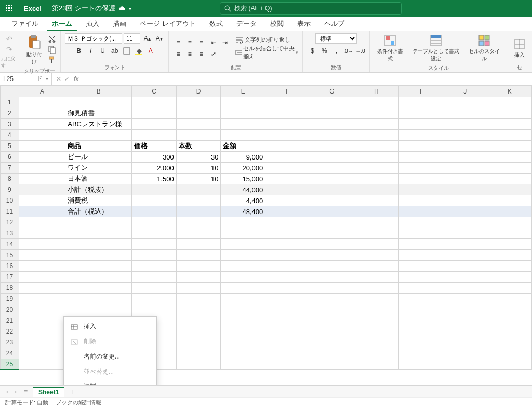 This screenshot has width=532, height=411. What do you see at coordinates (376, 288) in the screenshot?
I see `cell-H18` at bounding box center [376, 288].